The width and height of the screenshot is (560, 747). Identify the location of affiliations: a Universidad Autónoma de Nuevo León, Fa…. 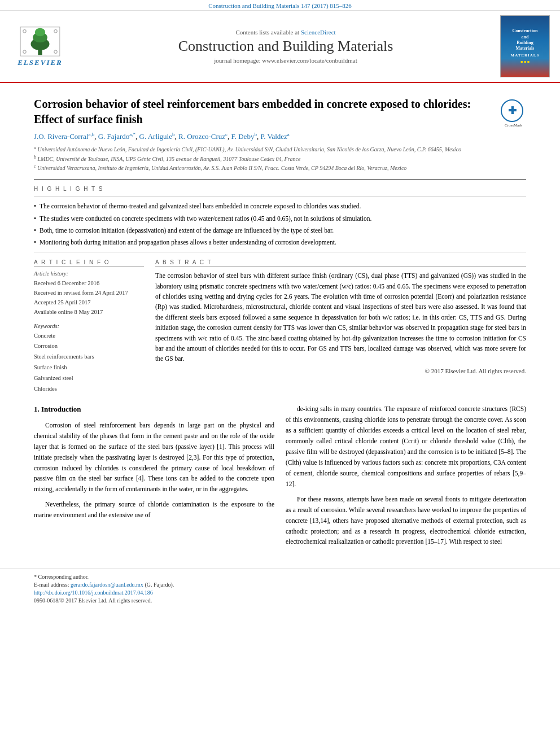
(280, 158).